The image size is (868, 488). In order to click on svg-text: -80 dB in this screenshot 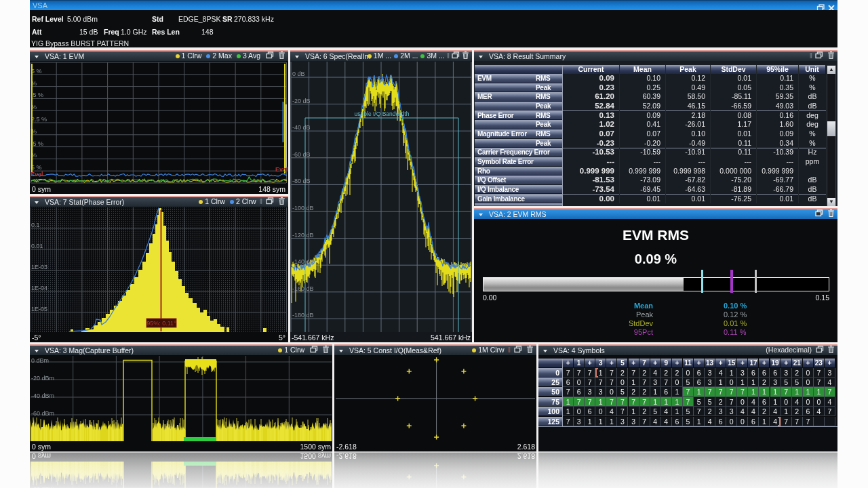, I will do `click(301, 181)`.